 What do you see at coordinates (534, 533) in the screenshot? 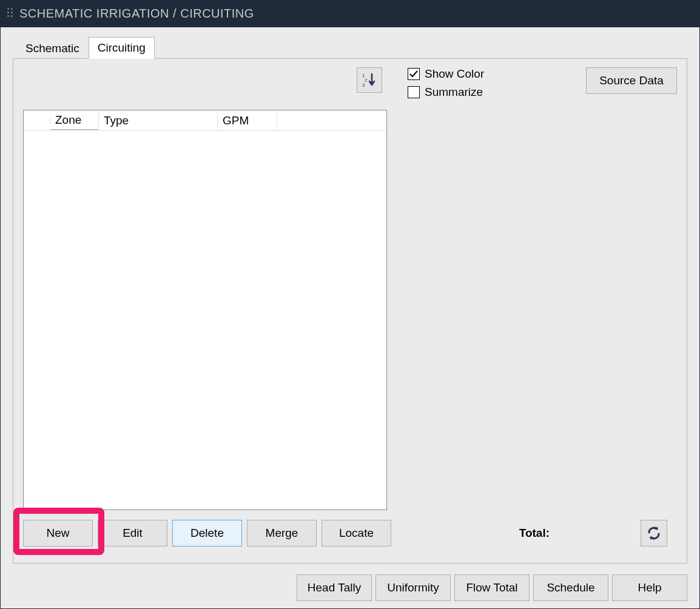
I see `total-label: Total:` at bounding box center [534, 533].